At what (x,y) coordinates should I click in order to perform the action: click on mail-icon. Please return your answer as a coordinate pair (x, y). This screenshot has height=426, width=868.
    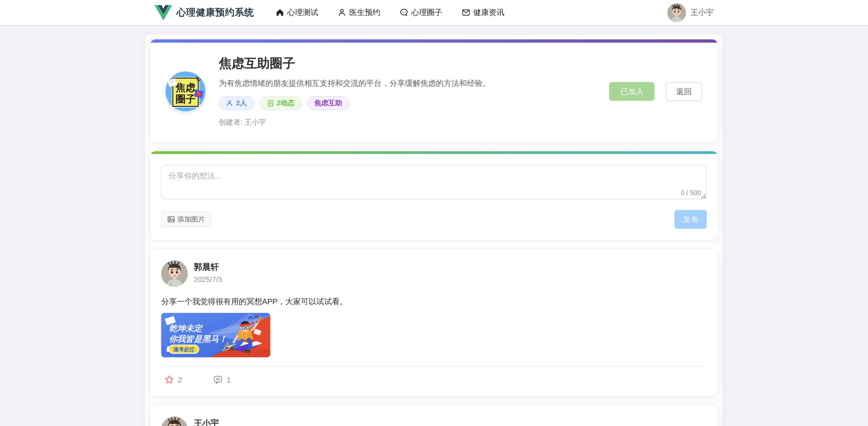
    Looking at the image, I should click on (466, 12).